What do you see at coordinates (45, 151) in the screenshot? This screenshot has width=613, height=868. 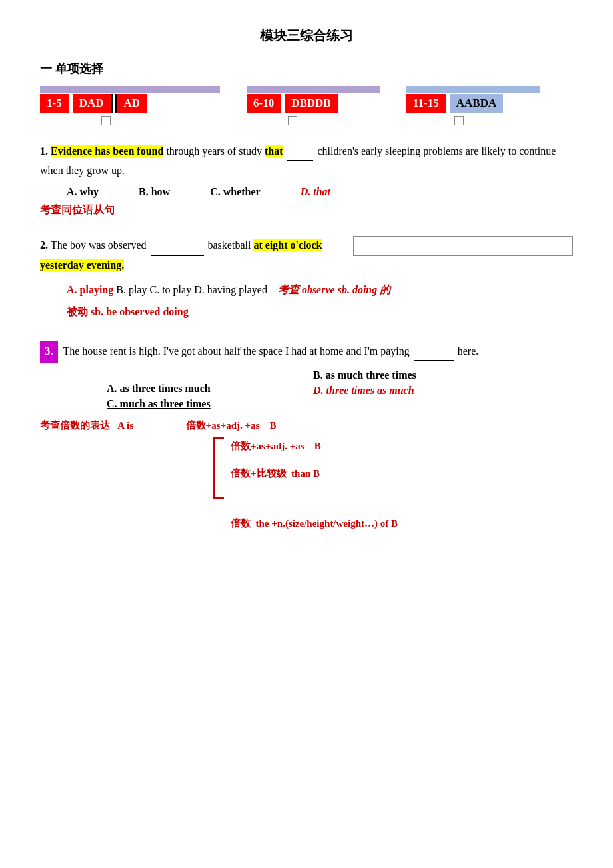 I see `q1-number: 1.` at bounding box center [45, 151].